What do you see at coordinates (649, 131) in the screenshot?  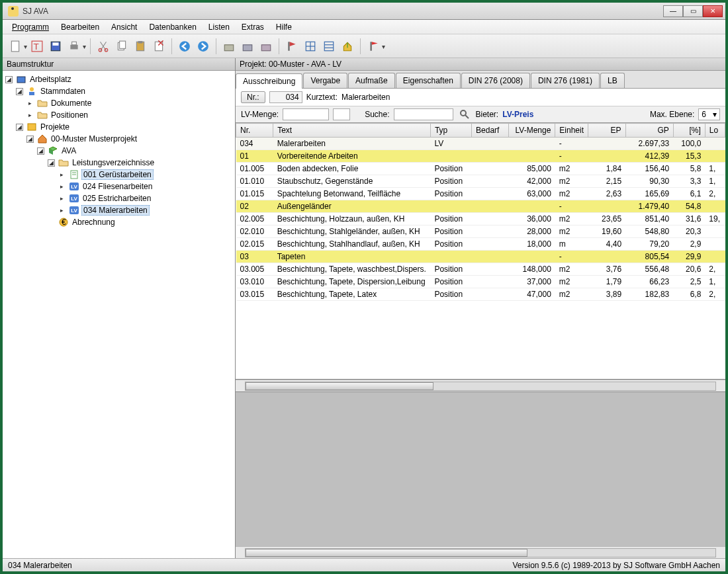 I see `col-header: GP` at bounding box center [649, 131].